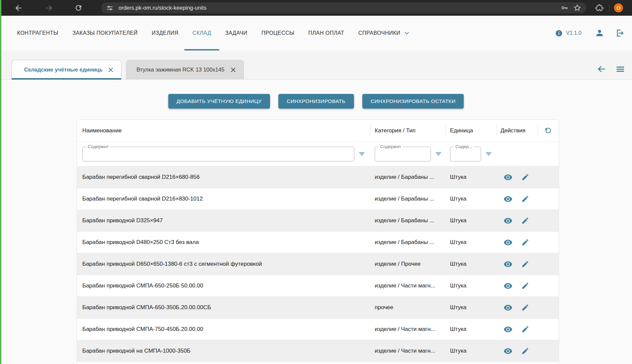 The height and width of the screenshot is (364, 632). Describe the element at coordinates (318, 330) in the screenshot. I see `table-row: Барабан приводной СМПА-750-450Б.20.00.00…` at that location.